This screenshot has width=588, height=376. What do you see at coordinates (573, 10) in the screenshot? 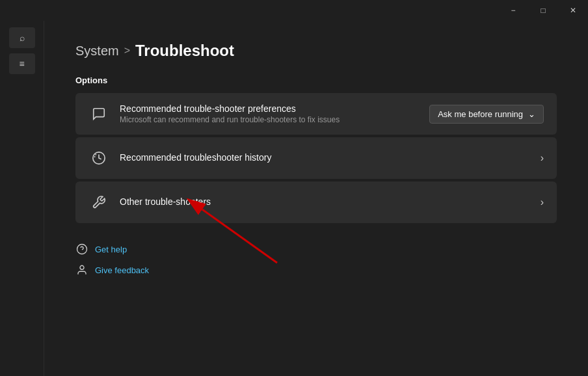
I see `close-button: ✕` at bounding box center [573, 10].